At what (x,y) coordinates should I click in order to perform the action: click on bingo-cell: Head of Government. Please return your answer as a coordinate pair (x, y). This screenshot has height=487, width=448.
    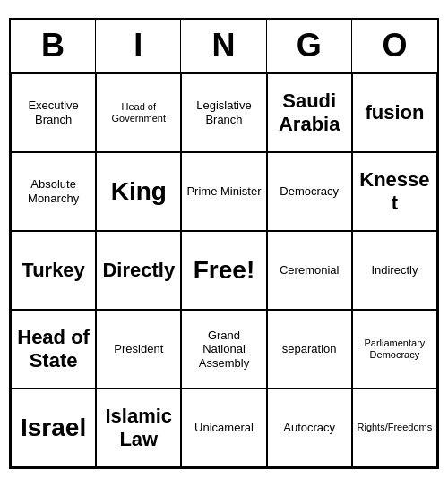
    Looking at the image, I should click on (138, 113).